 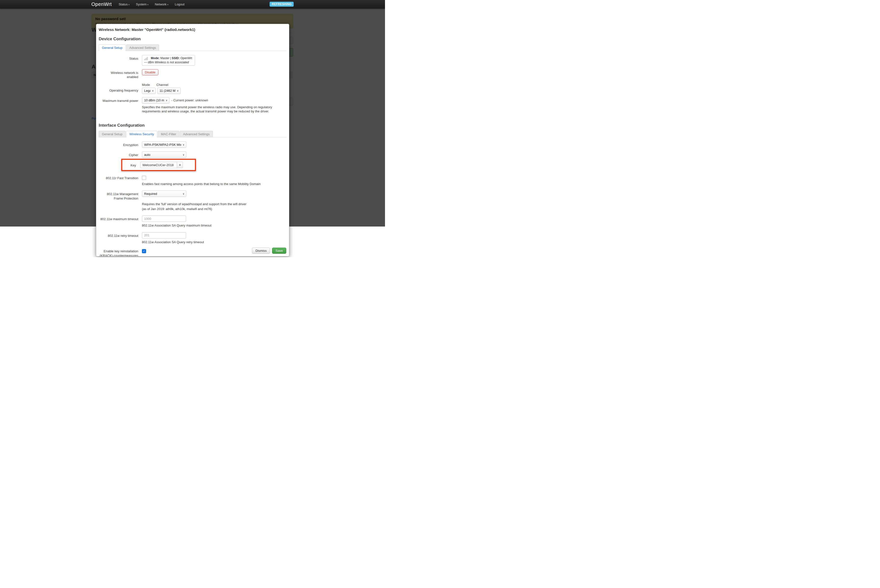 What do you see at coordinates (193, 39) in the screenshot?
I see `device-configuration-heading: Device Configuration` at bounding box center [193, 39].